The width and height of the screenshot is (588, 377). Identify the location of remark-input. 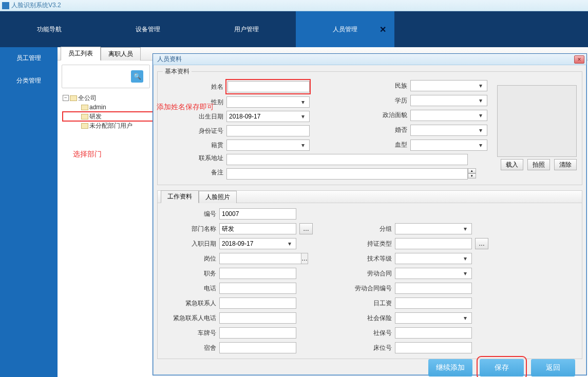
(347, 174).